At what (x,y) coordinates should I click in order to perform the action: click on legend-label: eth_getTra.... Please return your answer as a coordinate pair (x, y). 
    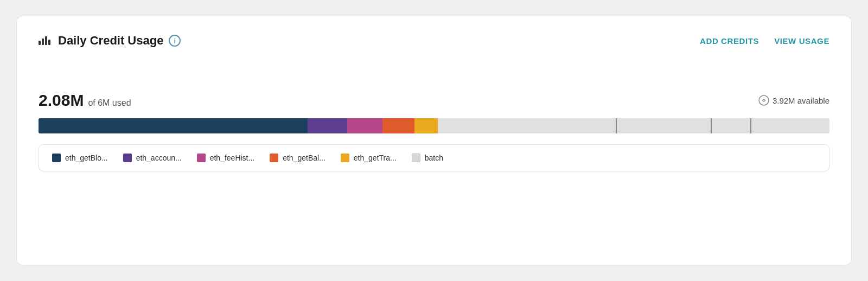
    Looking at the image, I should click on (375, 158).